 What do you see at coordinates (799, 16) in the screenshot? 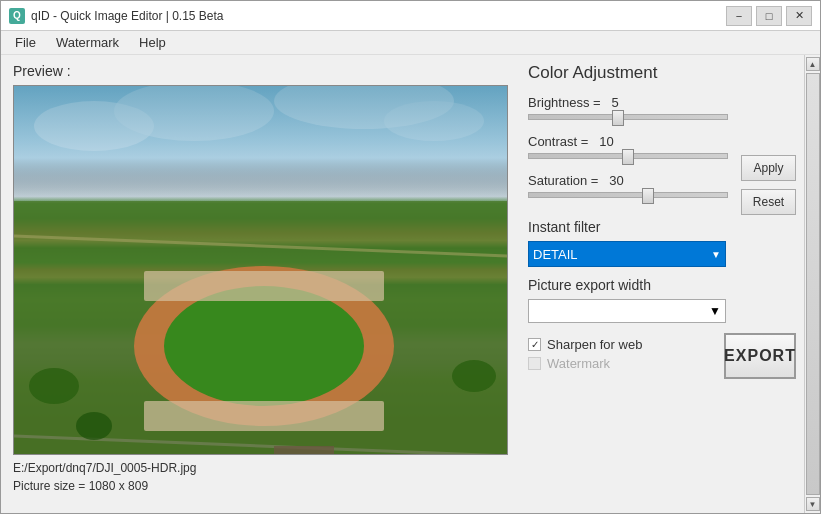
I see `close-button: ✕` at bounding box center [799, 16].